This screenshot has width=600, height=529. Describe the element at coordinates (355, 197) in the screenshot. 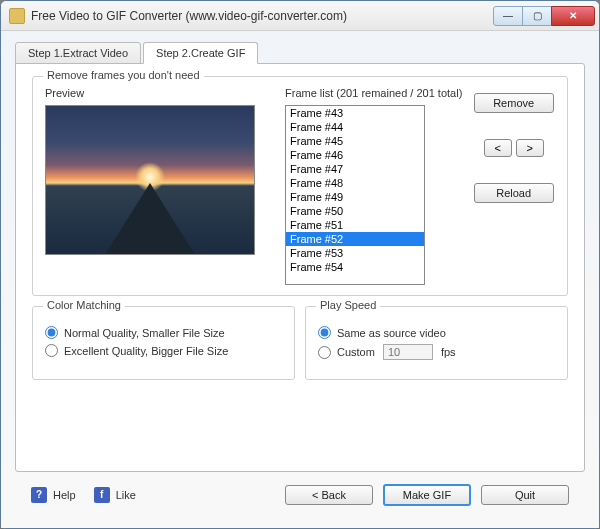

I see `list-item: Frame #49` at that location.